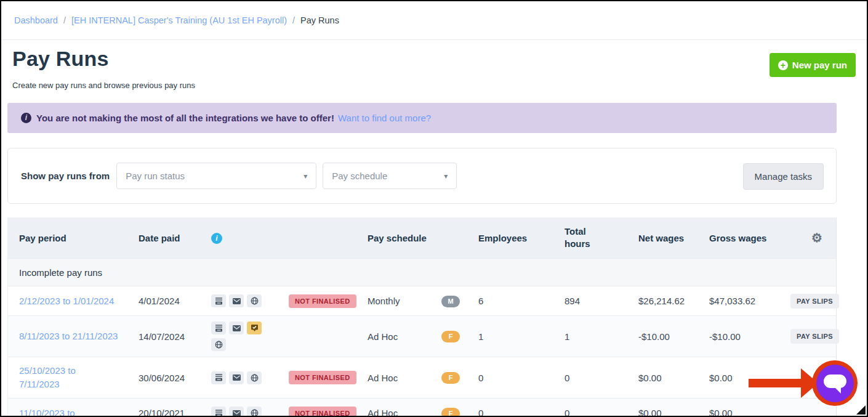 The height and width of the screenshot is (417, 868). I want to click on date-paid-cell: 4/01/2024, so click(164, 301).